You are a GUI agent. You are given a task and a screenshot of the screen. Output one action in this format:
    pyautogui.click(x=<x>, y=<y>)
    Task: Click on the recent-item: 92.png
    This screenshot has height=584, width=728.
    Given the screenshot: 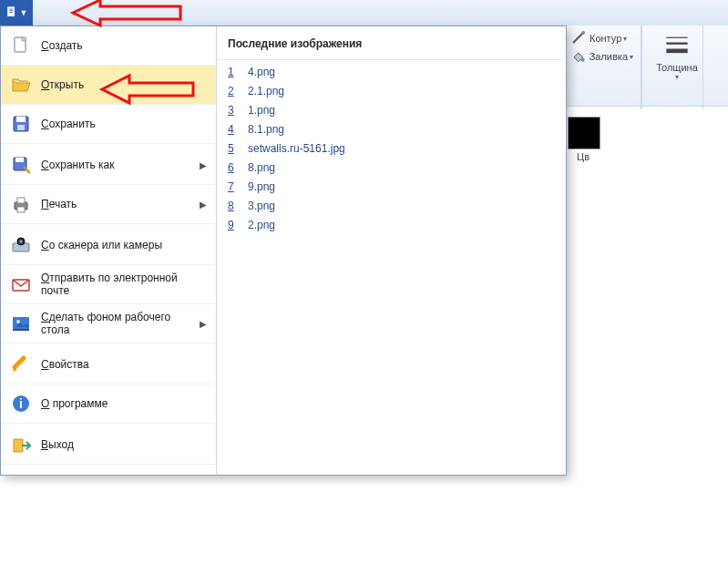 What is the action you would take?
    pyautogui.click(x=390, y=228)
    